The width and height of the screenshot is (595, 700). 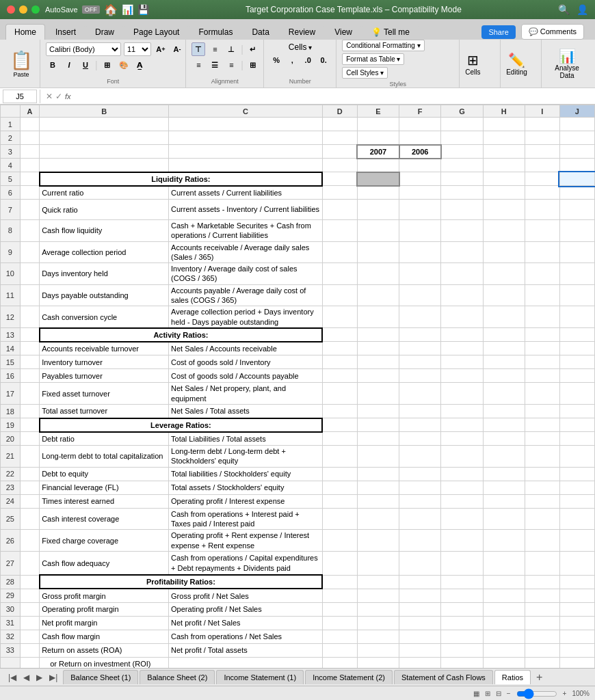 I want to click on cell-i18, so click(x=542, y=412).